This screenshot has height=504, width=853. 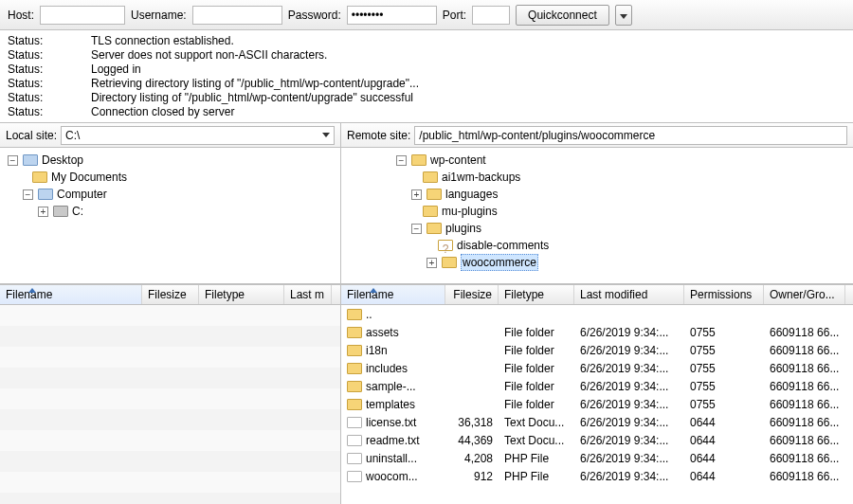 What do you see at coordinates (78, 211) in the screenshot?
I see `tree-item-c: C:` at bounding box center [78, 211].